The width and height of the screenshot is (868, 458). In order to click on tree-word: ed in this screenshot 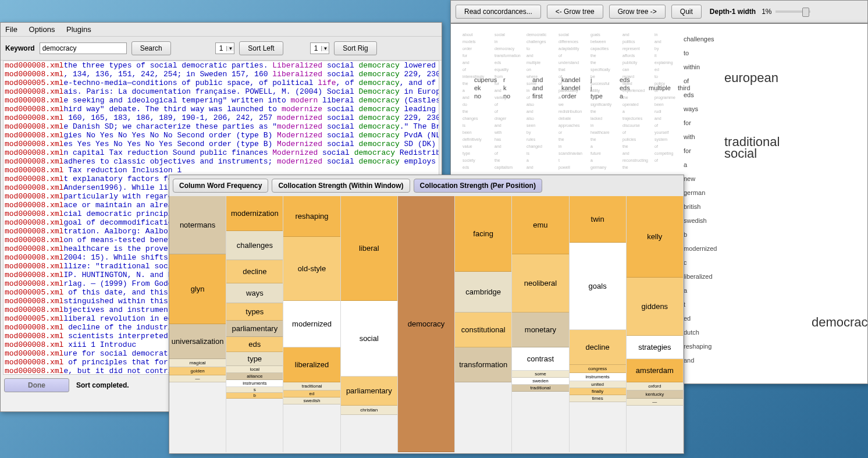, I will do `click(657, 70)`.